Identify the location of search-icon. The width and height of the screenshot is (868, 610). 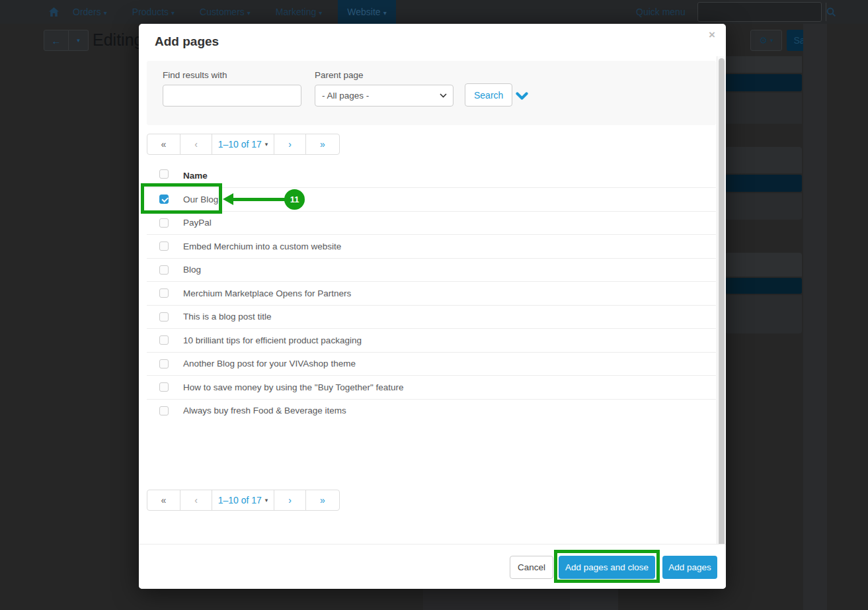
(831, 12).